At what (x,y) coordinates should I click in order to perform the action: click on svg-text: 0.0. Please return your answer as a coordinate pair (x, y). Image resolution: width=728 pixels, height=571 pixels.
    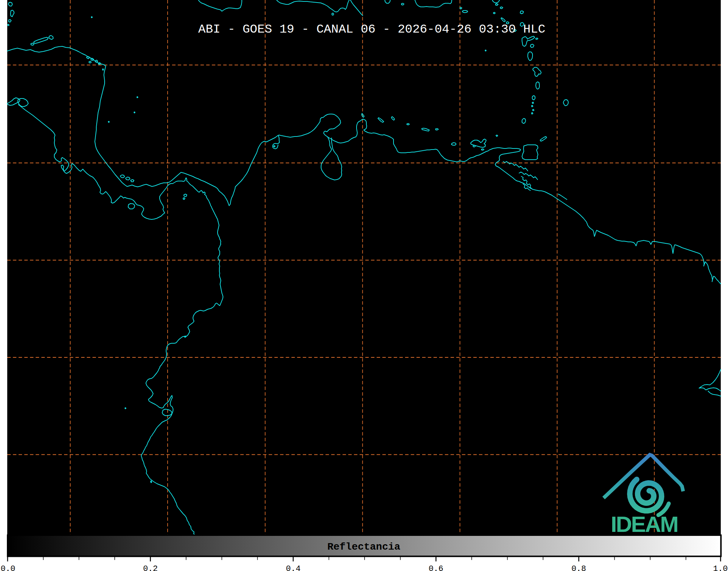
    Looking at the image, I should click on (8, 568).